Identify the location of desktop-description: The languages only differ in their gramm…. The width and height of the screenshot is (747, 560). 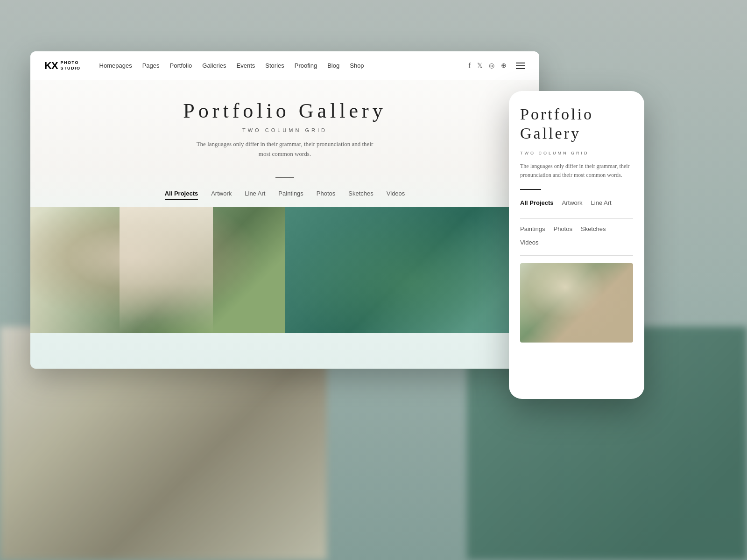
(285, 149).